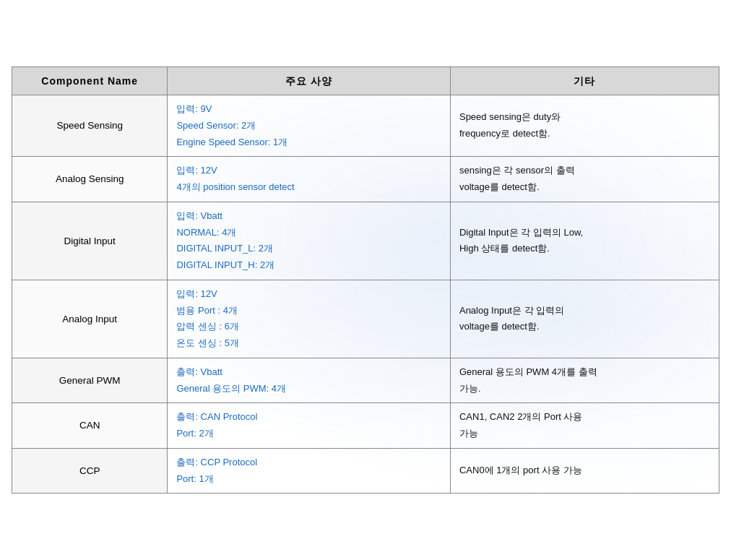  I want to click on table-row: CCP출력: CCP ProtocolPort: 1개CAN0에 1개의 por…, so click(366, 471).